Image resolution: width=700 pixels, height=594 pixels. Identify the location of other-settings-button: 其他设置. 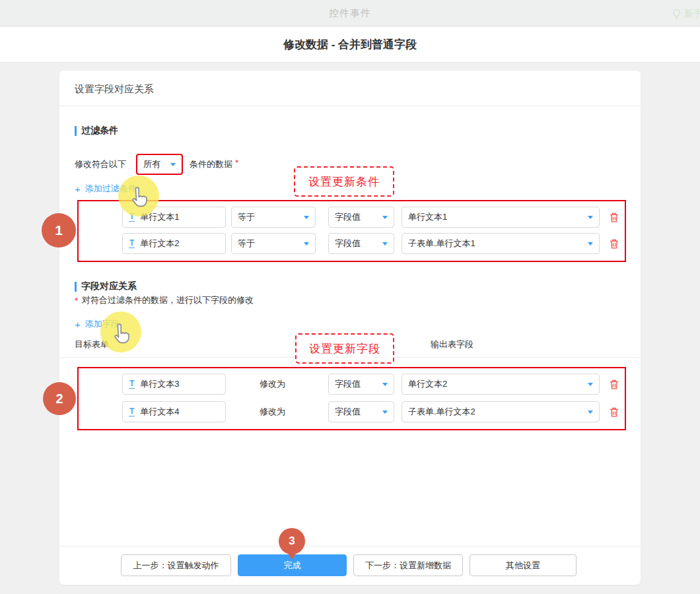
(523, 565).